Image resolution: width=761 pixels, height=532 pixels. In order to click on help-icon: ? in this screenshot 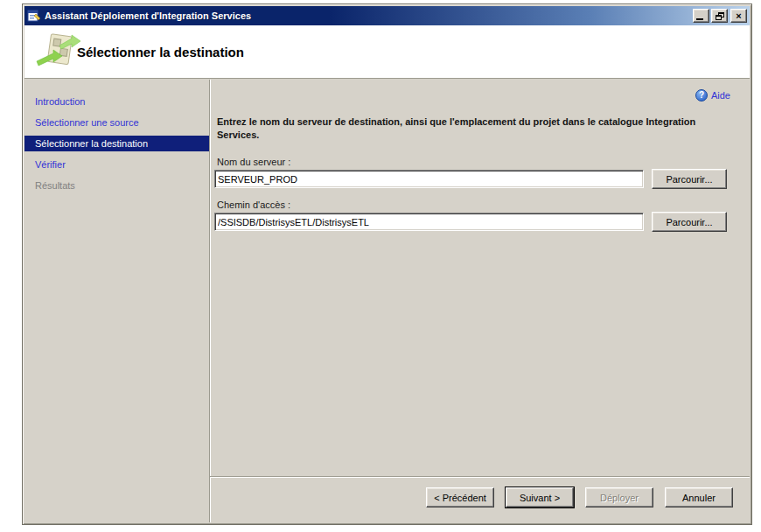, I will do `click(702, 95)`.